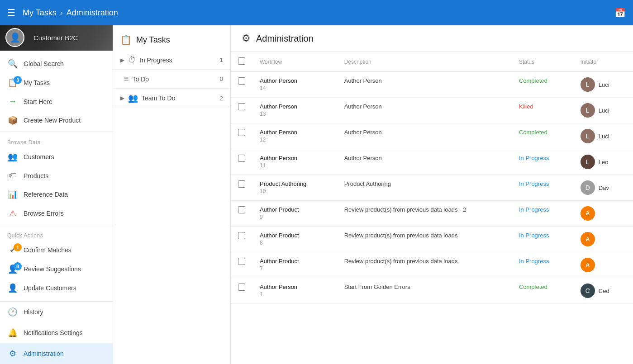  What do you see at coordinates (424, 291) in the screenshot?
I see `description-cell: Start From Golden Errors` at bounding box center [424, 291].